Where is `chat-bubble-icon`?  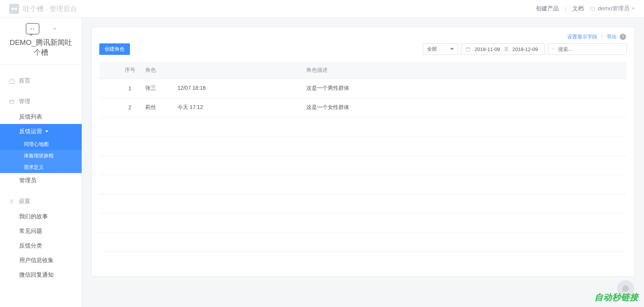 chat-bubble-icon is located at coordinates (626, 289).